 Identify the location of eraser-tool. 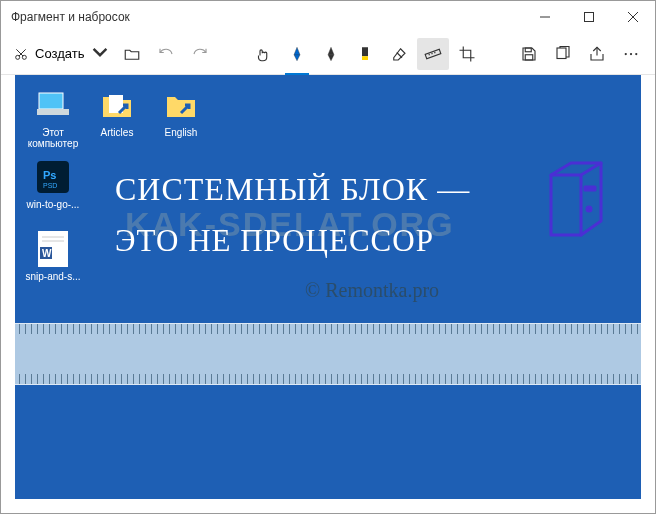
(399, 54).